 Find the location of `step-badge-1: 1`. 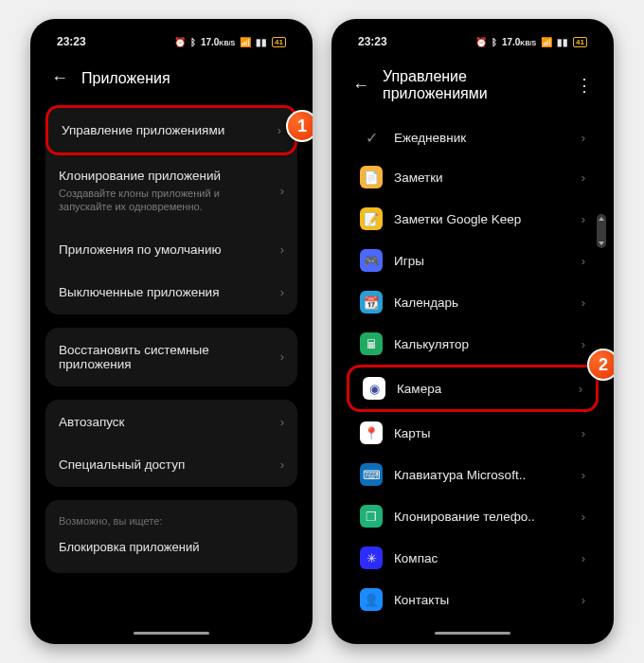

step-badge-1: 1 is located at coordinates (299, 126).